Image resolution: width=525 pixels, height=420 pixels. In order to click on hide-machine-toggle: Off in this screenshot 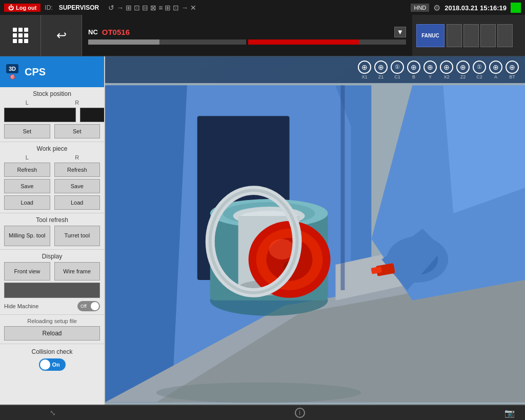, I will do `click(89, 306)`.